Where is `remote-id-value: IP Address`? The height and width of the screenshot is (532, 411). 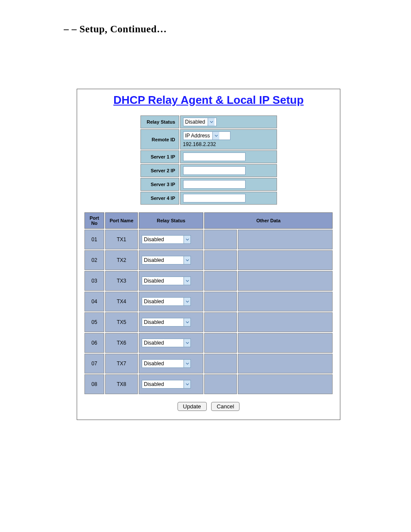 remote-id-value: IP Address is located at coordinates (199, 136).